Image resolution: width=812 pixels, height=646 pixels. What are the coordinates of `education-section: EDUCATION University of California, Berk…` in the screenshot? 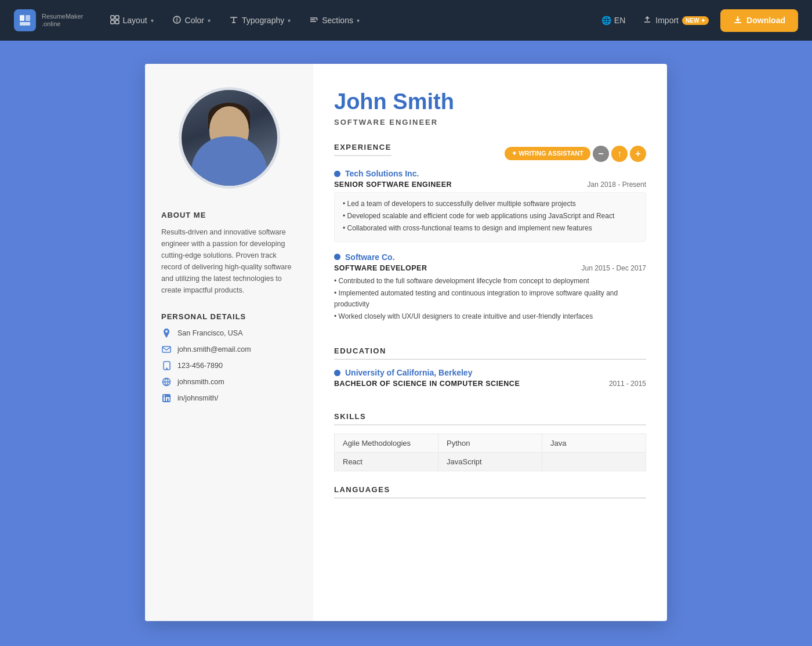 It's located at (490, 373).